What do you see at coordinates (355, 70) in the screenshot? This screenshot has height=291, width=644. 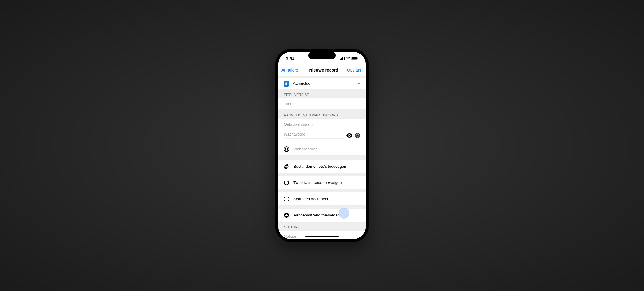 I see `save-button: Opslaan` at bounding box center [355, 70].